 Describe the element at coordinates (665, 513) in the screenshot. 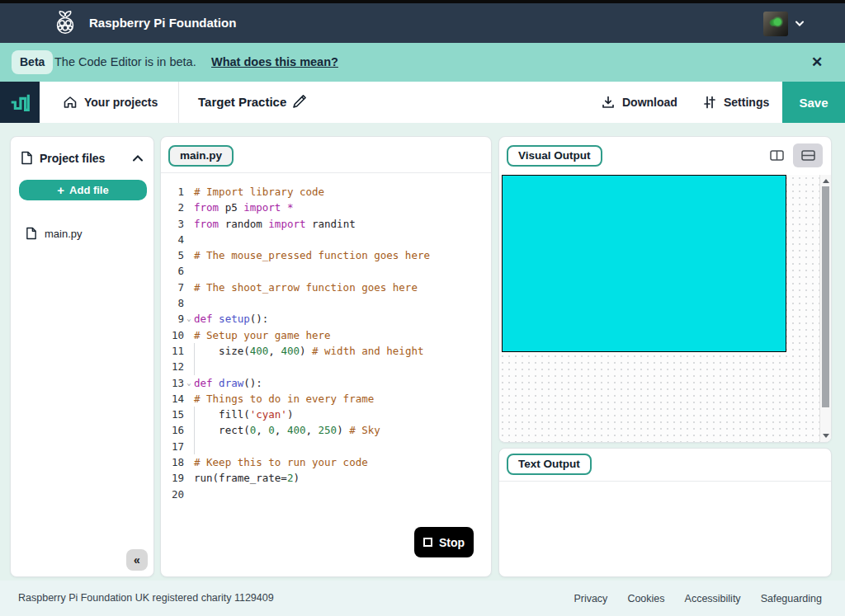

I see `text-output-panel: Text Output` at that location.